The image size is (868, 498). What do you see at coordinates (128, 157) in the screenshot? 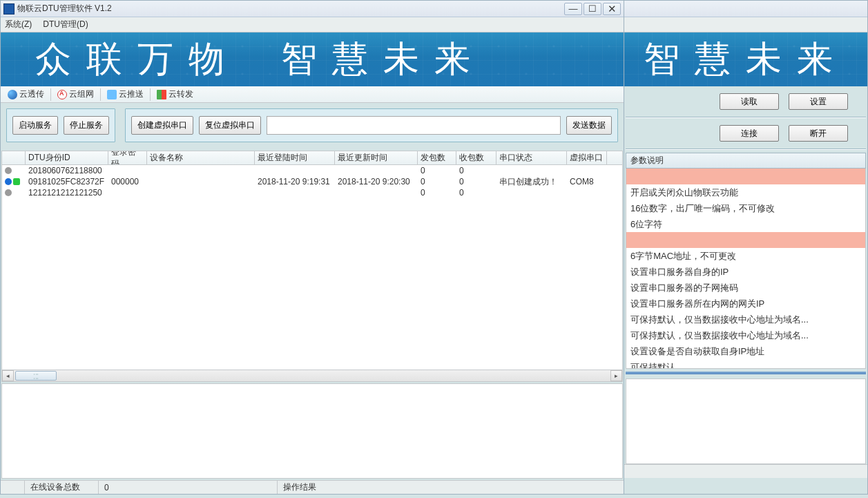
I see `col-pwd: 登录密码` at bounding box center [128, 157].